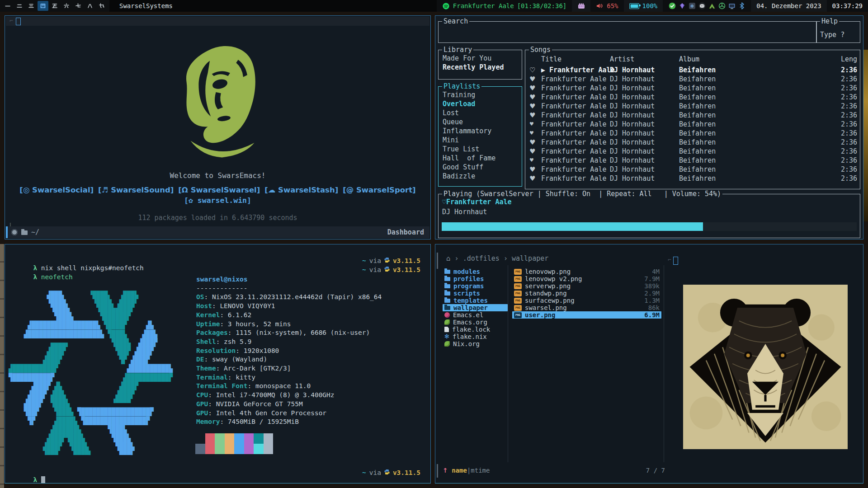 The image size is (868, 488). Describe the element at coordinates (497, 258) in the screenshot. I see `breadcrumb: ⌂ › .dotfiles › wallpaper` at that location.